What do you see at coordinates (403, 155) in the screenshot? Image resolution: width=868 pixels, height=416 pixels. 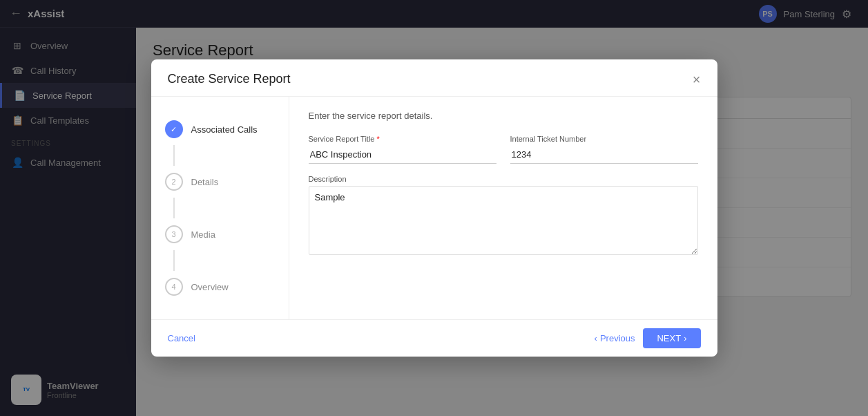 I see `service-report-title-input` at bounding box center [403, 155].